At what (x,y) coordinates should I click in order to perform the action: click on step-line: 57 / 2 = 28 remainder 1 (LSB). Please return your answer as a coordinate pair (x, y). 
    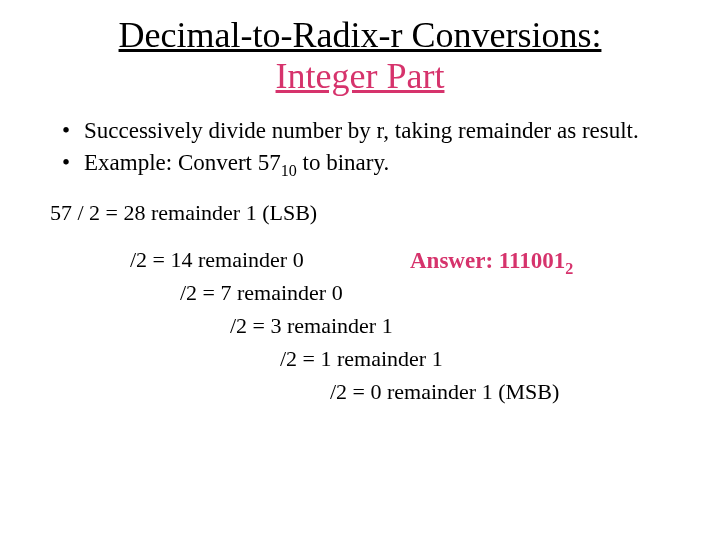
    Looking at the image, I should click on (360, 212).